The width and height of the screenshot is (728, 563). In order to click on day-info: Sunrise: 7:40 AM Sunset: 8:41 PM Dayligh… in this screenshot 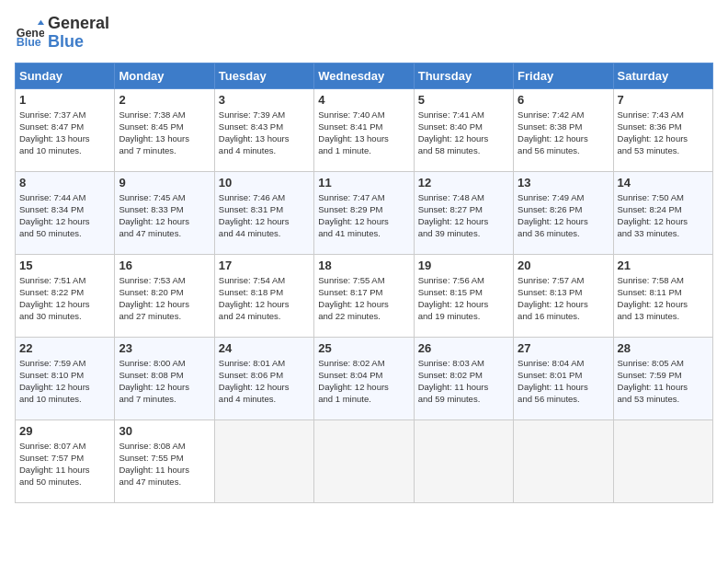, I will do `click(364, 132)`.